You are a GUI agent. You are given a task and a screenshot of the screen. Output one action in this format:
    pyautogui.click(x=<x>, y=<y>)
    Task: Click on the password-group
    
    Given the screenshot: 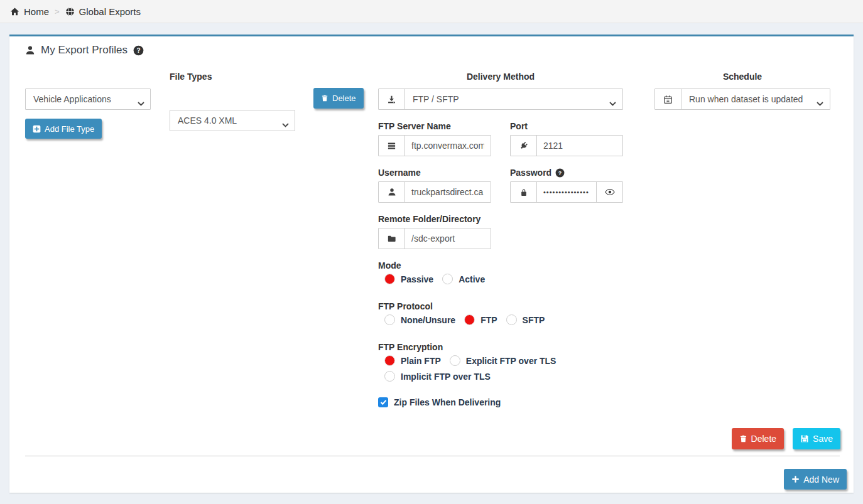 What is the action you would take?
    pyautogui.click(x=567, y=192)
    